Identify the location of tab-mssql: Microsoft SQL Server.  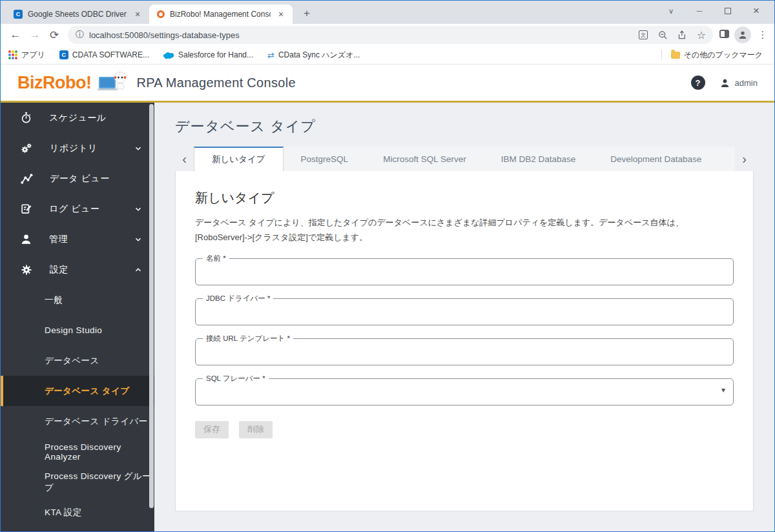
(425, 159).